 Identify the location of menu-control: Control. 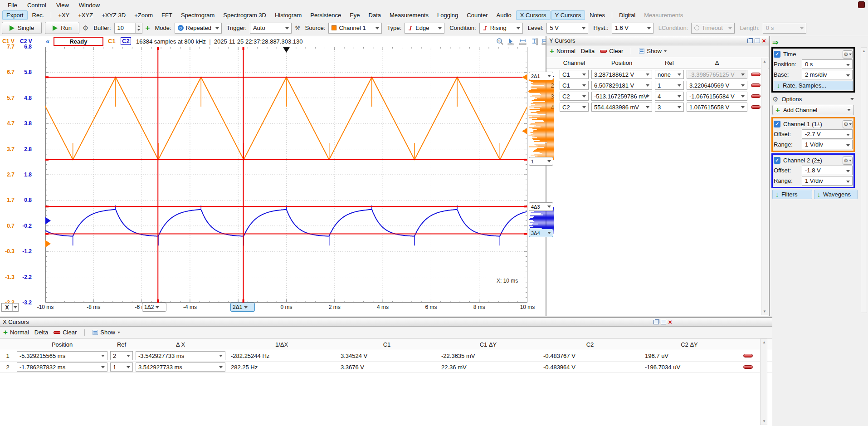
(37, 5).